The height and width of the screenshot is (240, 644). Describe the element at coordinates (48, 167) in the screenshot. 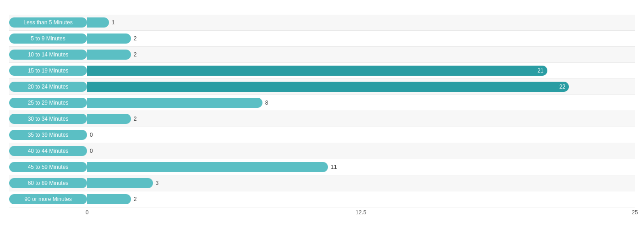

I see `bar-label: 45 to 59 Minutes` at that location.